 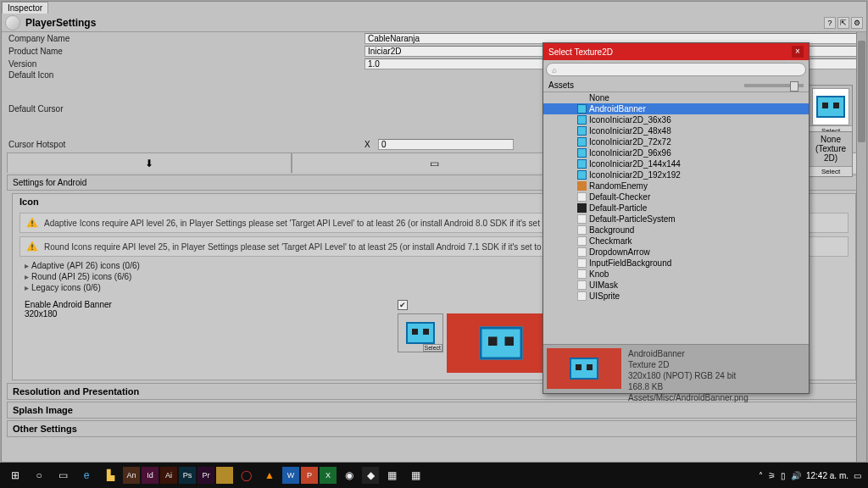 What do you see at coordinates (110, 475) in the screenshot?
I see `explorer-icon: ▙` at bounding box center [110, 475].